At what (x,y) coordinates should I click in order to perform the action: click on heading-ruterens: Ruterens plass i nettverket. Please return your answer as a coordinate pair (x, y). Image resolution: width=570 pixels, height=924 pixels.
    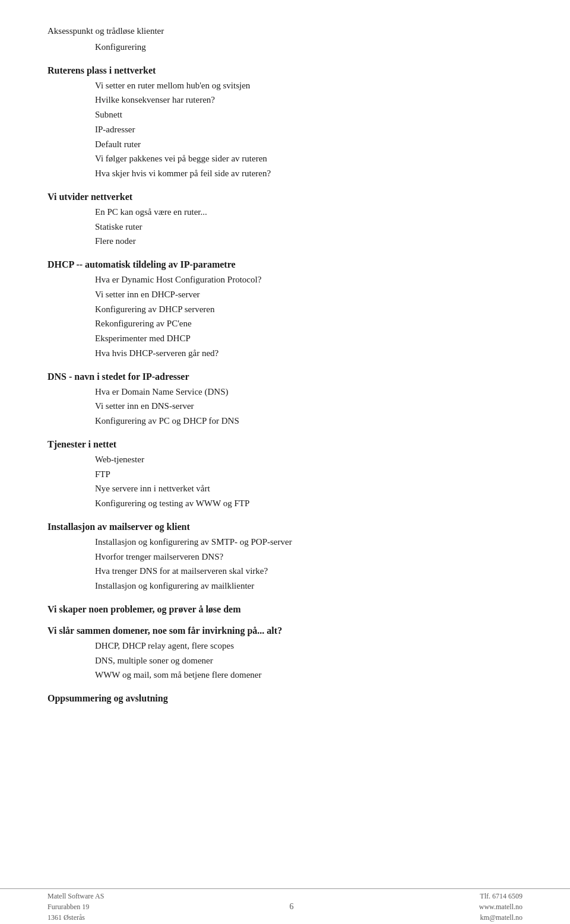
    Looking at the image, I should click on (285, 71).